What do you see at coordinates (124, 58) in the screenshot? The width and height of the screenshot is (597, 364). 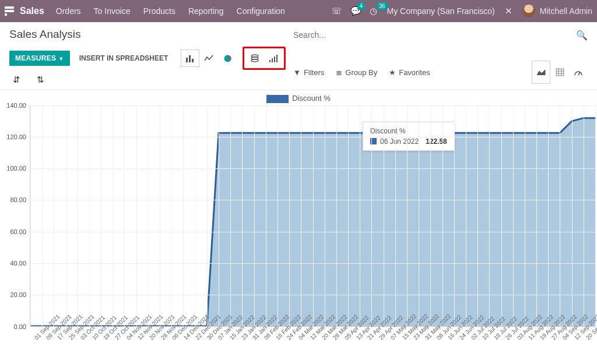 I see `insert-spreadsheet-button: INSERT IN SPREADSHEET` at bounding box center [124, 58].